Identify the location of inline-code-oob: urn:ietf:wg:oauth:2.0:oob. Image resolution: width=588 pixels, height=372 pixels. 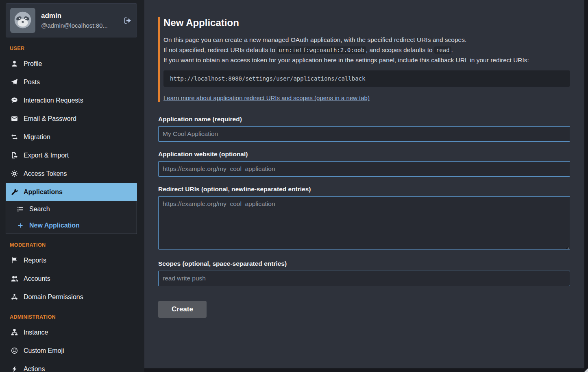
(321, 50).